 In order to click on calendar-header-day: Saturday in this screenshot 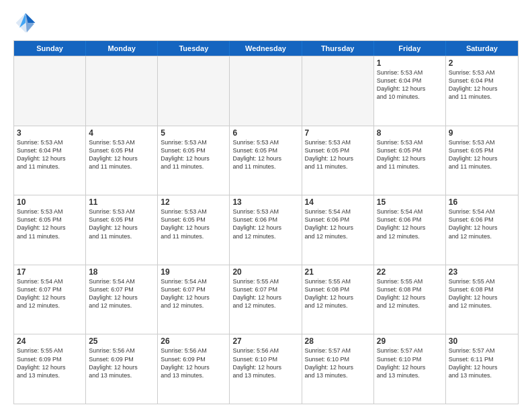, I will do `click(482, 48)`.